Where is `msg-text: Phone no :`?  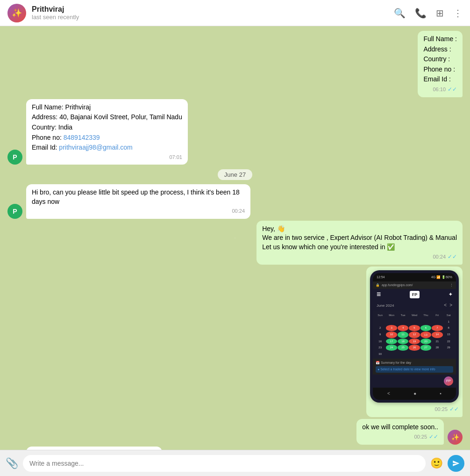
msg-text: Phone no : is located at coordinates (440, 70).